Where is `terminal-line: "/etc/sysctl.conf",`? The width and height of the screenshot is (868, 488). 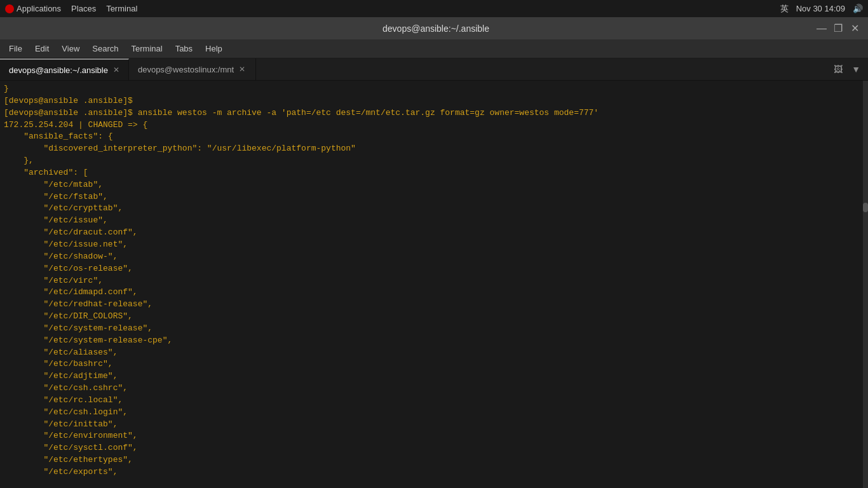
terminal-line: "/etc/sysctl.conf", is located at coordinates (434, 449).